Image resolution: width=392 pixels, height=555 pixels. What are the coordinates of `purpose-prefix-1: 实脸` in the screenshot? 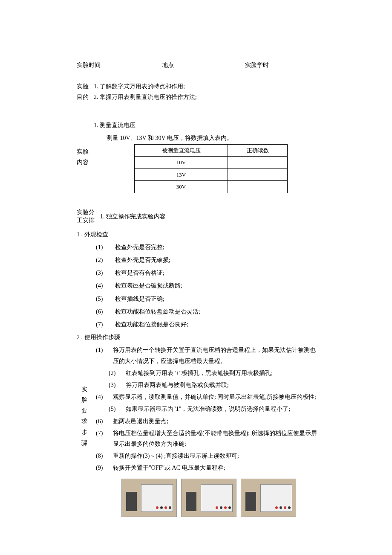 It's located at (85, 86).